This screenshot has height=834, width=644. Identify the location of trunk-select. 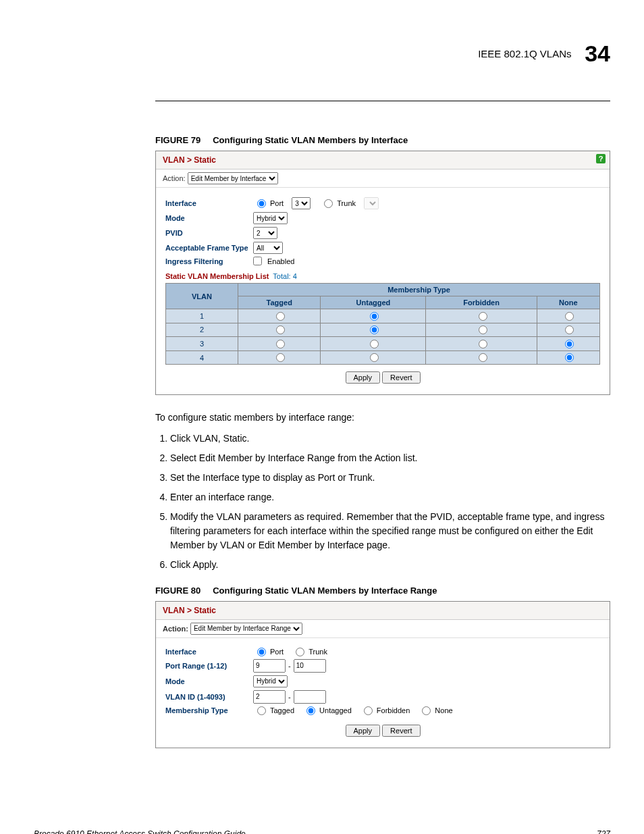
(371, 203).